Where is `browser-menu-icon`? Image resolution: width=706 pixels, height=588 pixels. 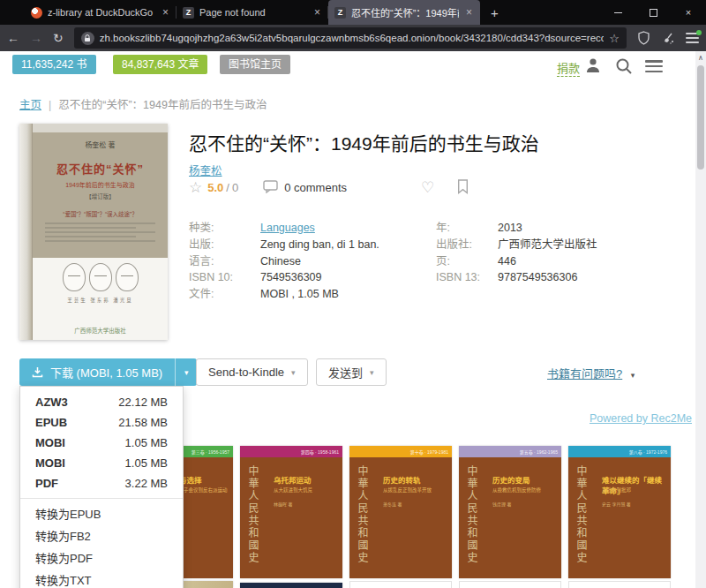 browser-menu-icon is located at coordinates (692, 38).